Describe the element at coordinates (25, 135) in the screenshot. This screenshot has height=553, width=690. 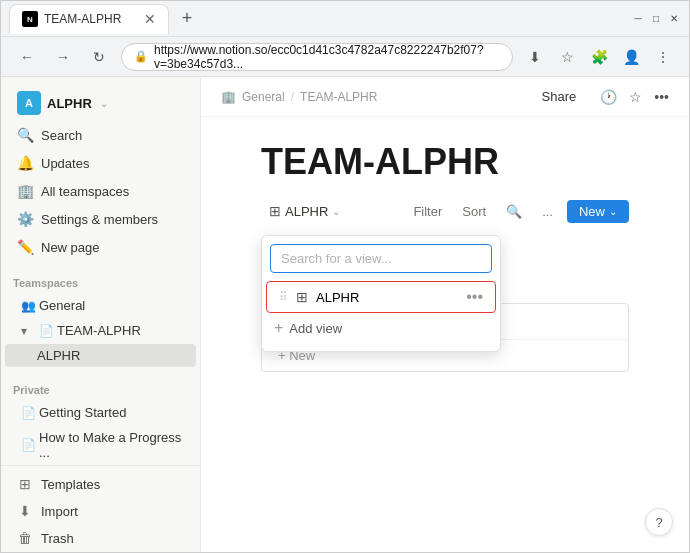
I see `search-icon: 🔍` at that location.